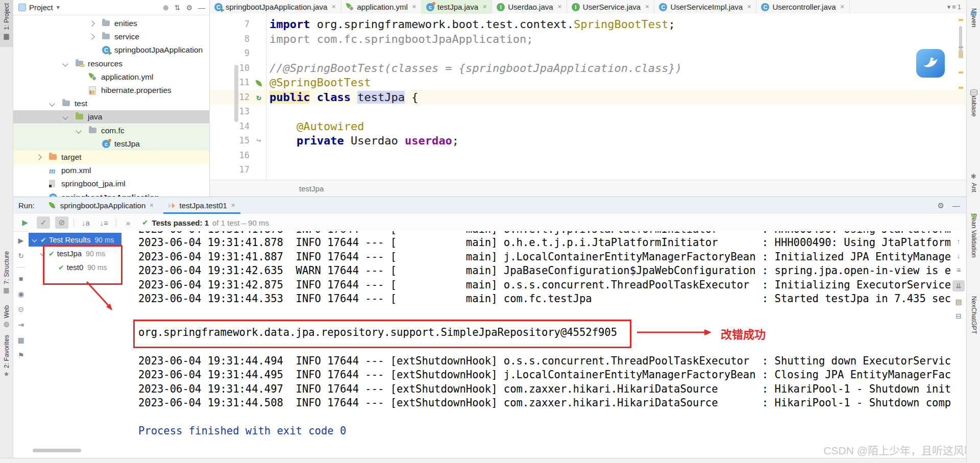 This screenshot has width=980, height=463. What do you see at coordinates (957, 7) in the screenshot?
I see `tab-overflow-control: ▾≡1` at bounding box center [957, 7].